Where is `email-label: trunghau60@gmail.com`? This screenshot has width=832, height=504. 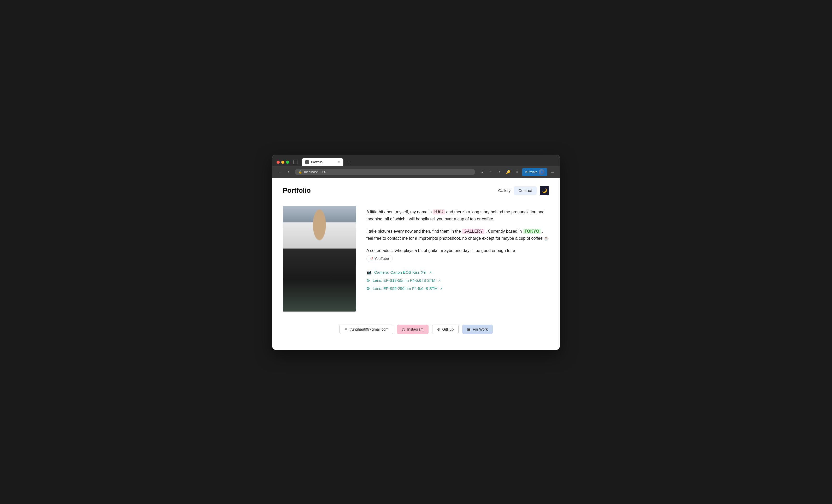
email-label: trunghau60@gmail.com is located at coordinates (369, 329).